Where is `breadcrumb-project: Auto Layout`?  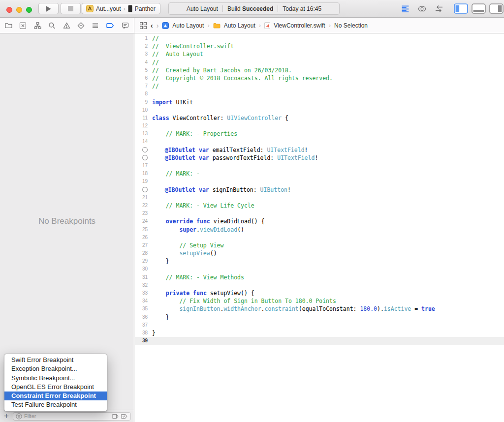
breadcrumb-project: Auto Layout is located at coordinates (188, 26).